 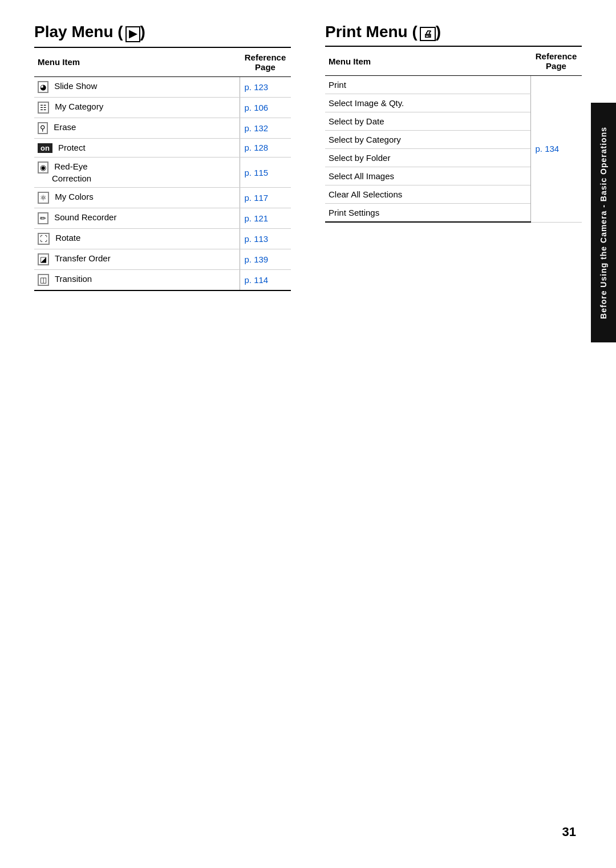 What do you see at coordinates (137, 281) in the screenshot?
I see `play-item-transition: ◫ Transition` at bounding box center [137, 281].